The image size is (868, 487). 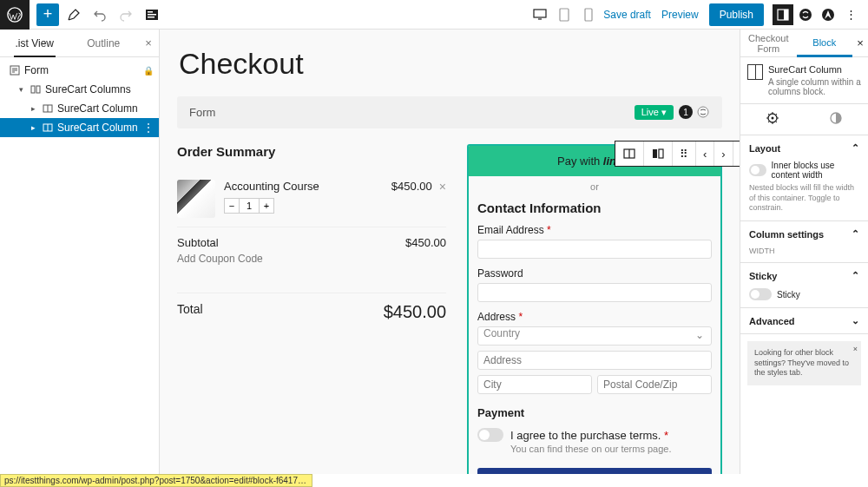 I want to click on block-description: A single column within a columns block., so click(x=814, y=87).